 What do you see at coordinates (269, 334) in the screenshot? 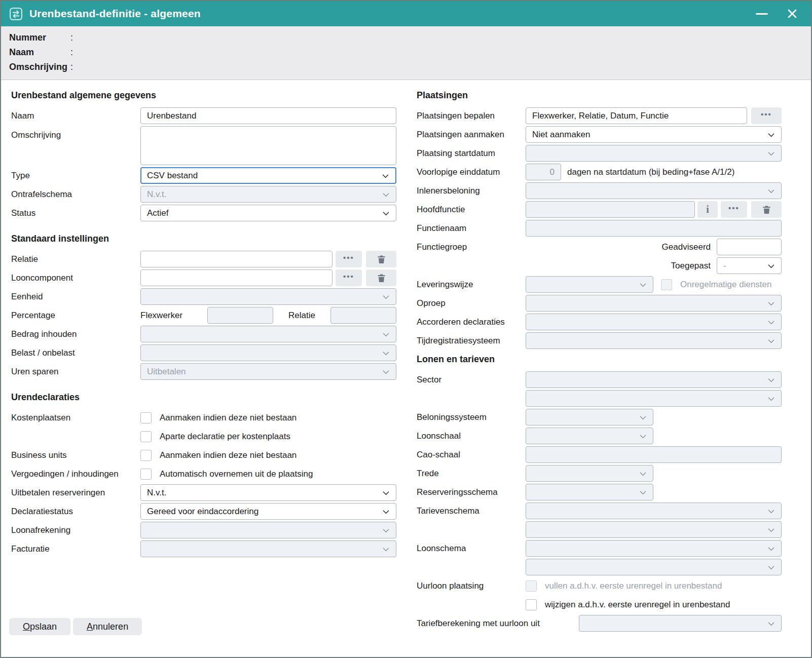
I see `bedrag-inhouden-select` at bounding box center [269, 334].